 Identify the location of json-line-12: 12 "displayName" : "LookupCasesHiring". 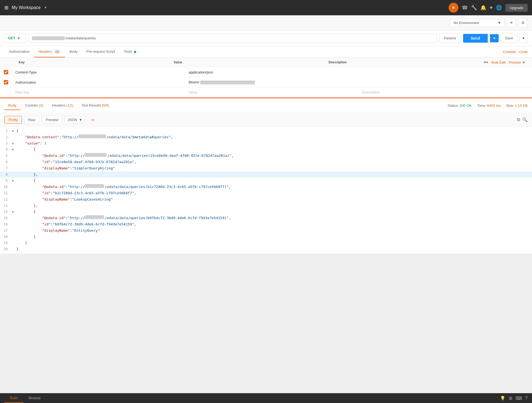
(266, 199).